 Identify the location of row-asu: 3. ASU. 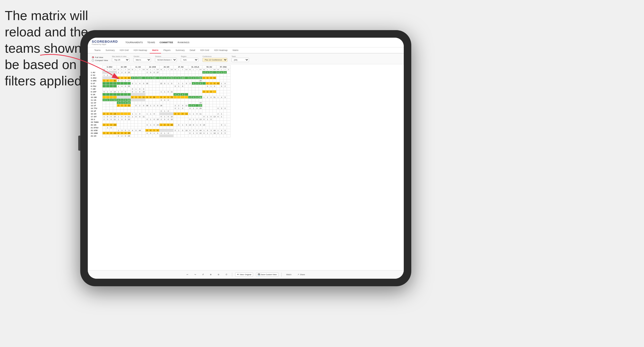
(96, 78).